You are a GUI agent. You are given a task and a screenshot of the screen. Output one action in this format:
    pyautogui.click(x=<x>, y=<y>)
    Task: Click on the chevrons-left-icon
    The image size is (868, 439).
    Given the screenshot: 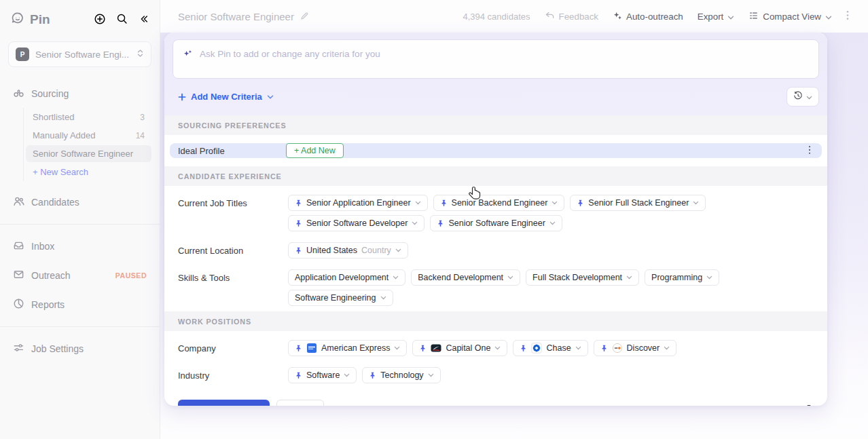 What is the action you would take?
    pyautogui.click(x=143, y=22)
    